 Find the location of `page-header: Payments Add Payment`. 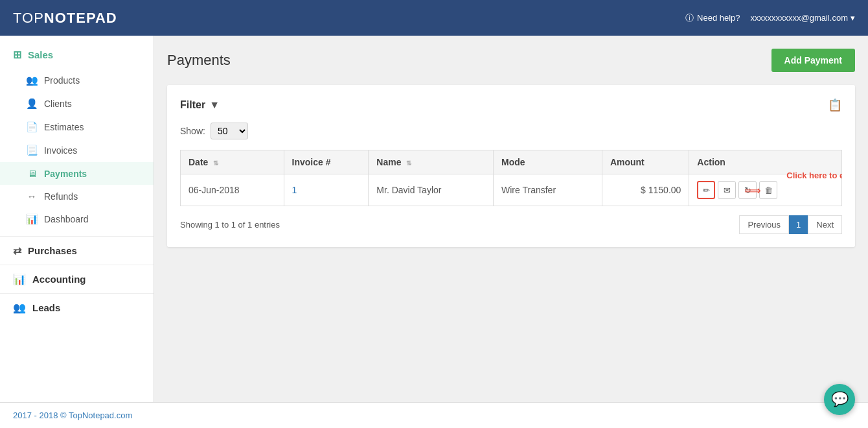

page-header: Payments Add Payment is located at coordinates (511, 60).